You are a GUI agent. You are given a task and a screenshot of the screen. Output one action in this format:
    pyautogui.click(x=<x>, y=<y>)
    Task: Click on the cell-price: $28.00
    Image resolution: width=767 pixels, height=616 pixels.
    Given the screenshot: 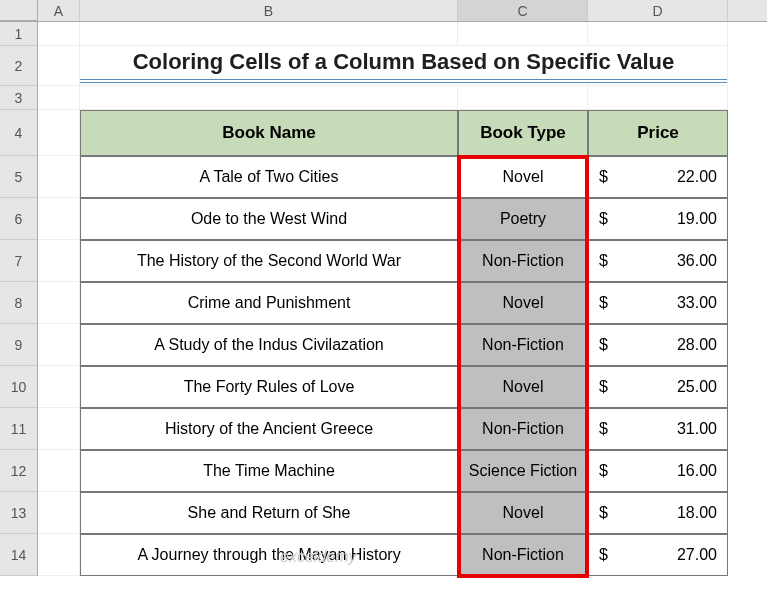 What is the action you would take?
    pyautogui.click(x=658, y=345)
    